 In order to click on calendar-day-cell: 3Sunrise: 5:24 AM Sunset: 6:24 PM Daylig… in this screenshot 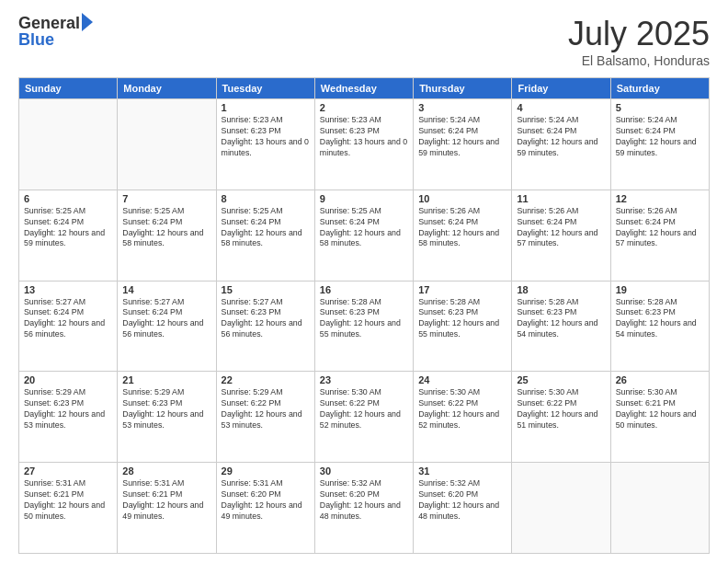, I will do `click(463, 145)`.